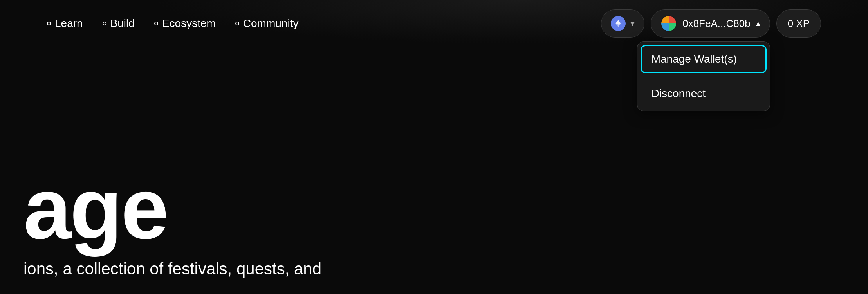 The image size is (868, 294). I want to click on nav-dot-community, so click(237, 23).